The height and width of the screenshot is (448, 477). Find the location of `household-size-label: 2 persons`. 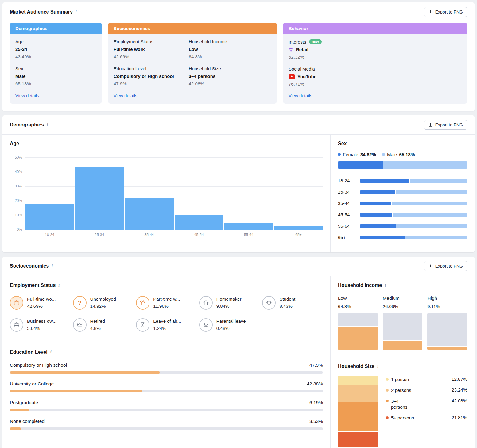

household-size-label: 2 persons is located at coordinates (401, 390).